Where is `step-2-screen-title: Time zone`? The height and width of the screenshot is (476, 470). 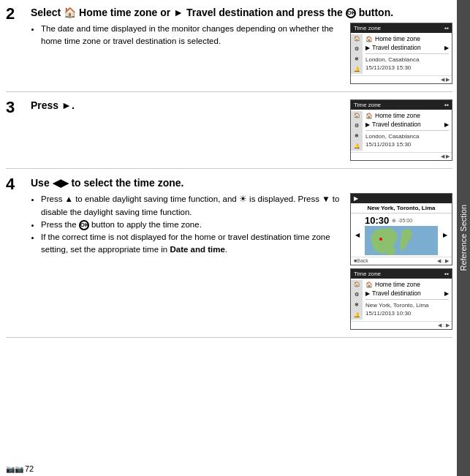 step-2-screen-title: Time zone is located at coordinates (367, 28).